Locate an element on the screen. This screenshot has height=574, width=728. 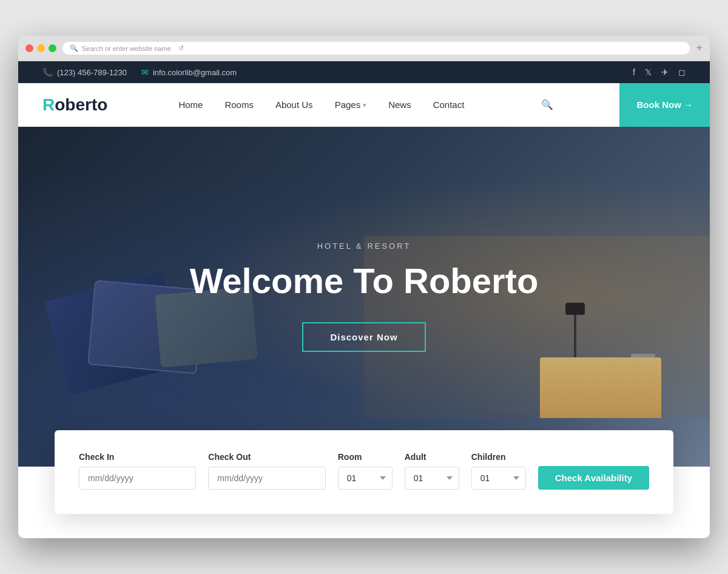
hero-content: HOTEL & RESORT Welcome To Roberto Discov… is located at coordinates (364, 297).